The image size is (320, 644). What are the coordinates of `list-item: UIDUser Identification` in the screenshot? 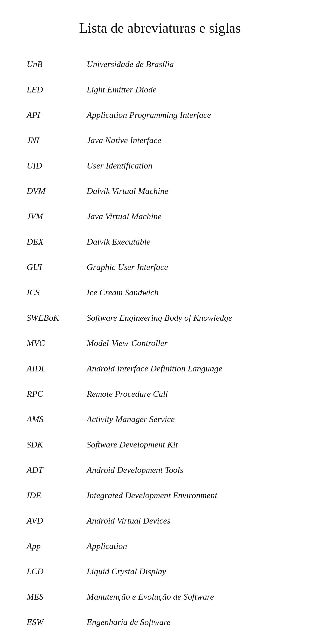 It's located at (160, 169).